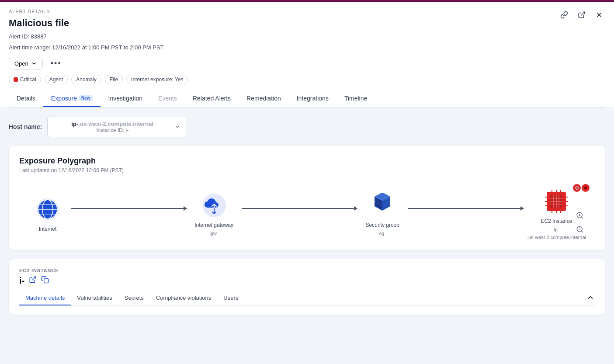 The height and width of the screenshot is (364, 614). I want to click on polygraph-diagram: Internet, so click(307, 214).